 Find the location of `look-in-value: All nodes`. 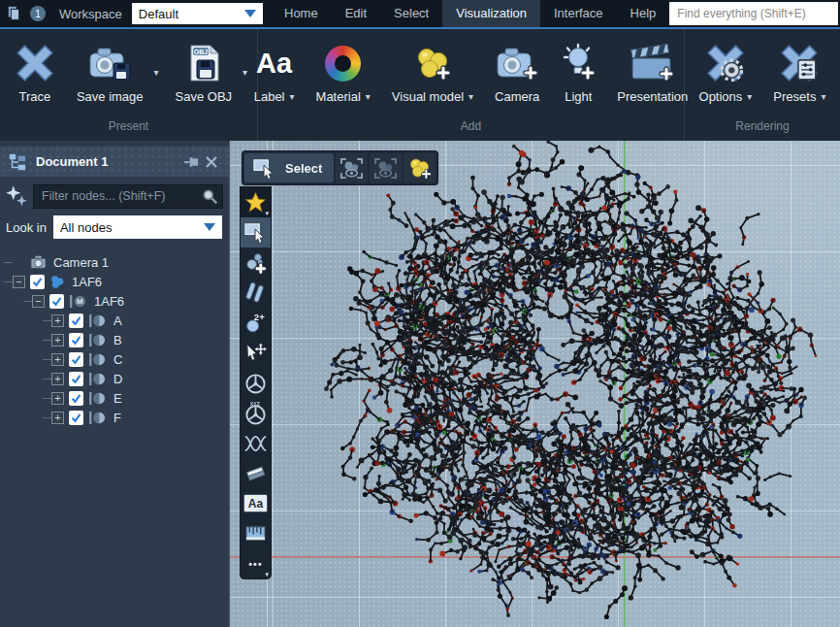

look-in-value: All nodes is located at coordinates (85, 227).